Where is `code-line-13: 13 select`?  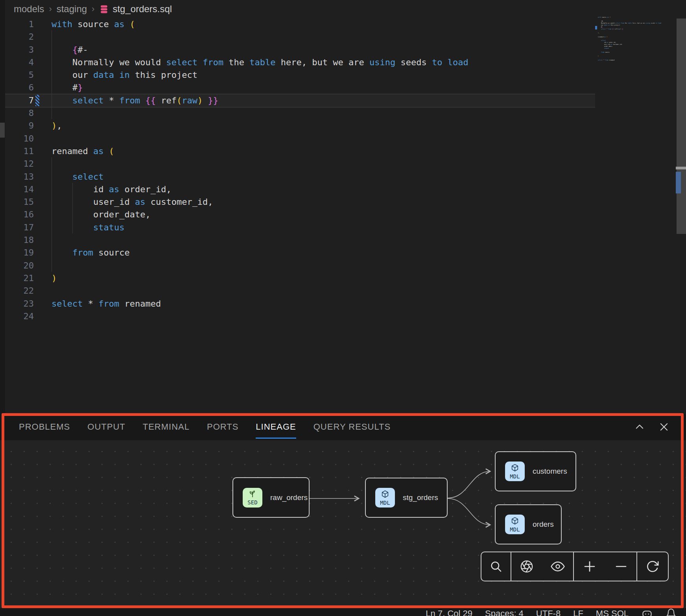
code-line-13: 13 select is located at coordinates (300, 177).